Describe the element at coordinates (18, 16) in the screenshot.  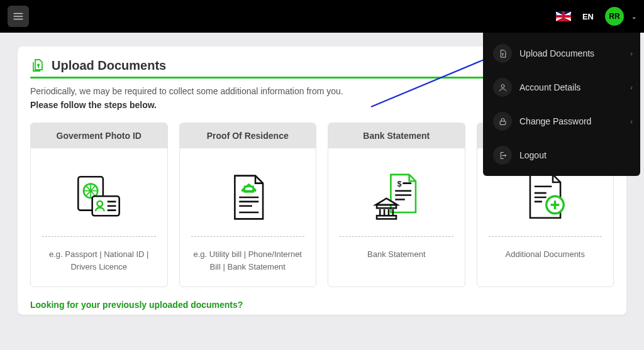
I see `hamburger-icon` at that location.